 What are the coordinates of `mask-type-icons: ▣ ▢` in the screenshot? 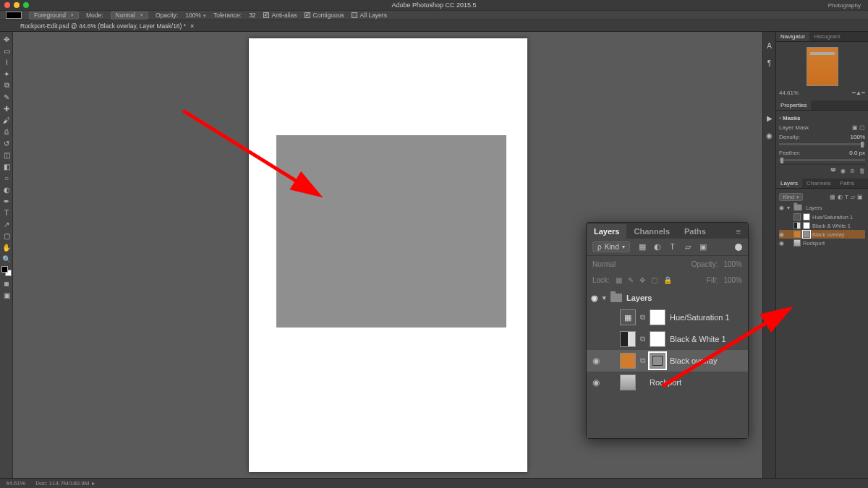 It's located at (859, 127).